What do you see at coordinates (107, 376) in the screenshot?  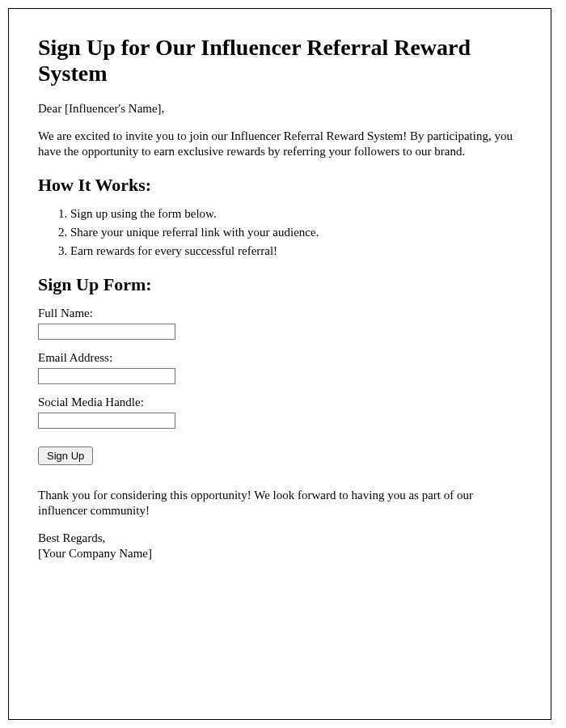 I see `email-input` at bounding box center [107, 376].